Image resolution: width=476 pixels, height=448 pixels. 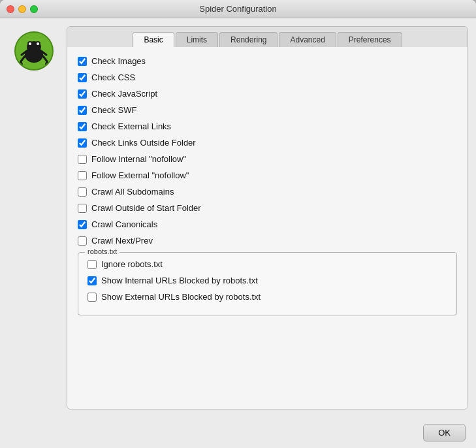 What do you see at coordinates (268, 192) in the screenshot?
I see `checkbox-row-crawl-all-subdomains: Crawl All Subdomains` at bounding box center [268, 192].